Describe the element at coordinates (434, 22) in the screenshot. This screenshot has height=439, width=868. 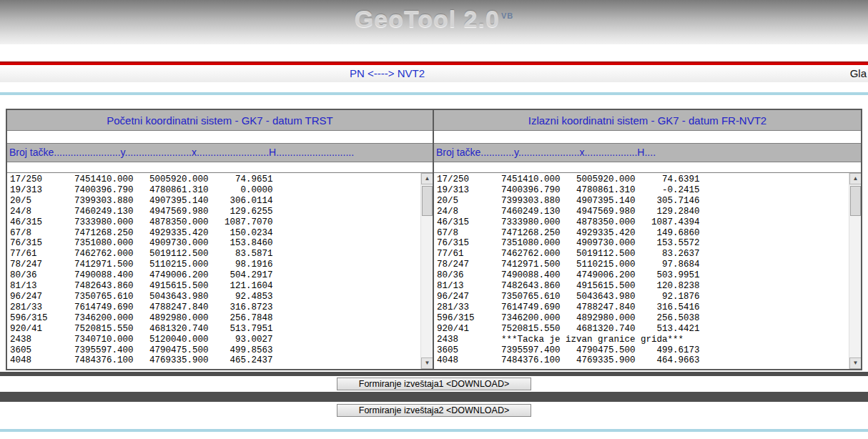
I see `app-header: GeoTool 2.0VB` at that location.